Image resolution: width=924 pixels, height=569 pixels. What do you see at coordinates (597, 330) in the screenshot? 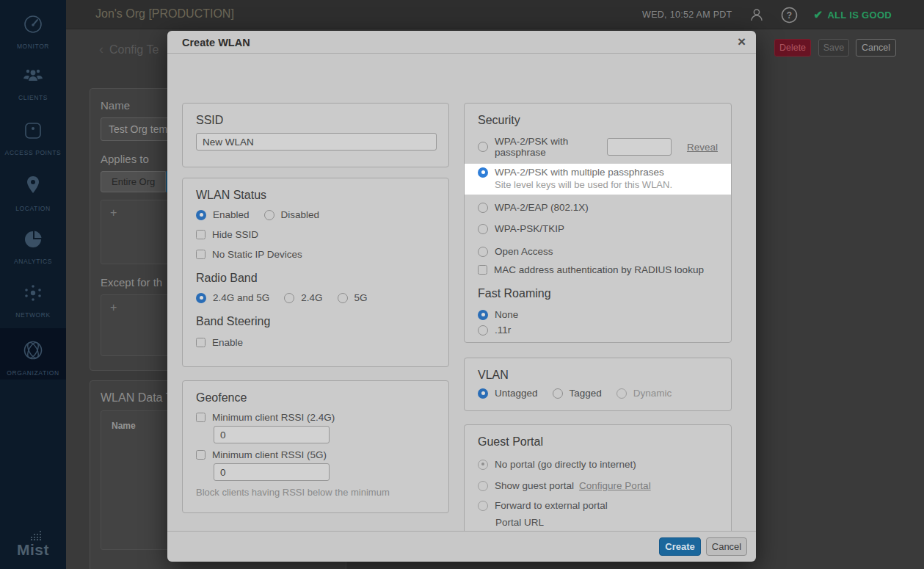
I see `fast-roaming-11r-option: .11r` at bounding box center [597, 330].